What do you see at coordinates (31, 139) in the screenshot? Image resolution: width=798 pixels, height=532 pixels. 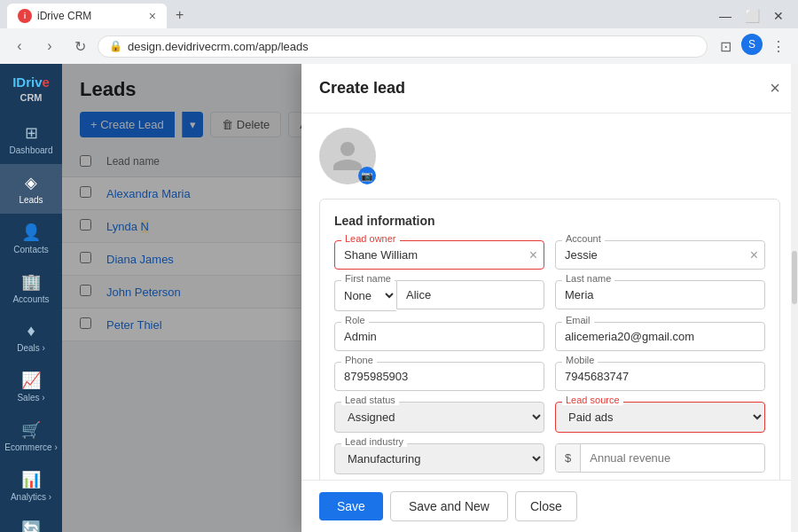 I see `sidebar-item-dashboard: ⊞ Dashboard` at bounding box center [31, 139].